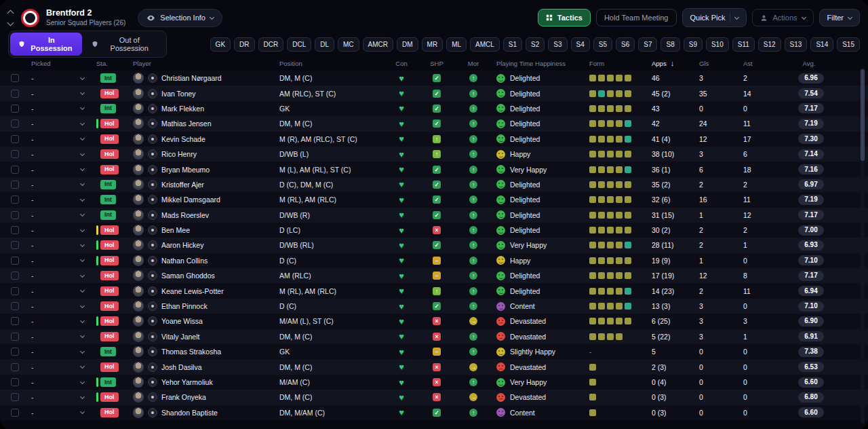 This screenshot has height=429, width=868. Describe the element at coordinates (202, 337) in the screenshot. I see `player-cell: Vitaly Janelt` at that location.